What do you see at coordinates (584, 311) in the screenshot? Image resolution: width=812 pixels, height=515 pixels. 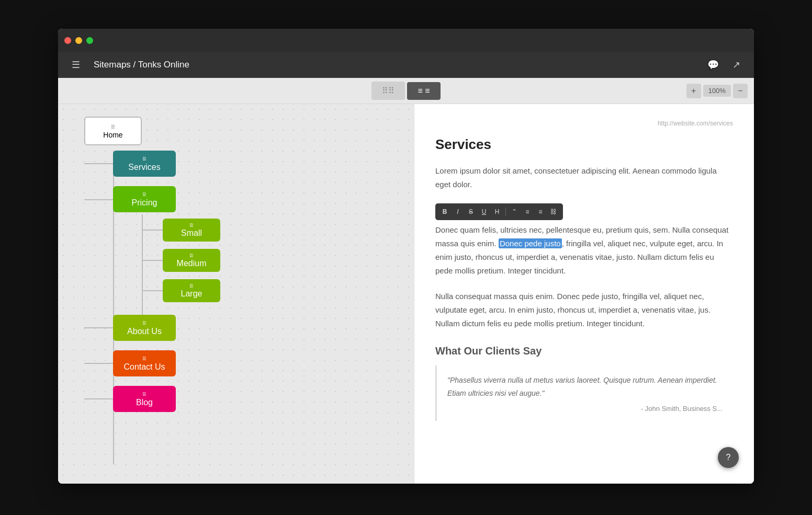 I see `paragraph-3: Nulla consequat massa quis enim. Donec p…` at bounding box center [584, 311].